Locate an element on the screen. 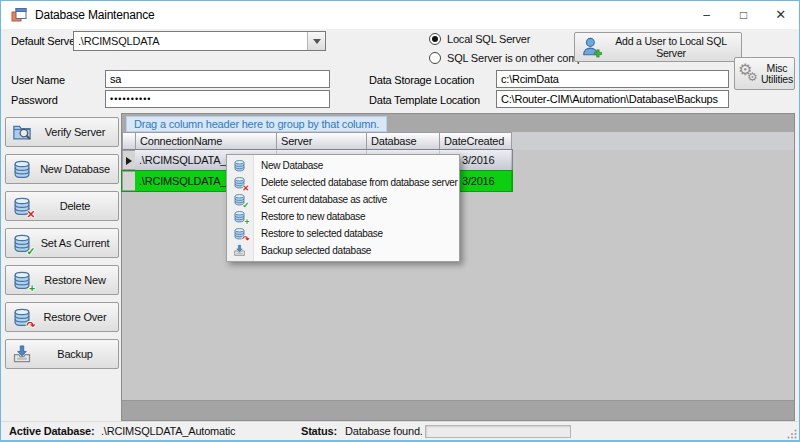 This screenshot has width=800, height=442. column-header-server: Server is located at coordinates (322, 141).